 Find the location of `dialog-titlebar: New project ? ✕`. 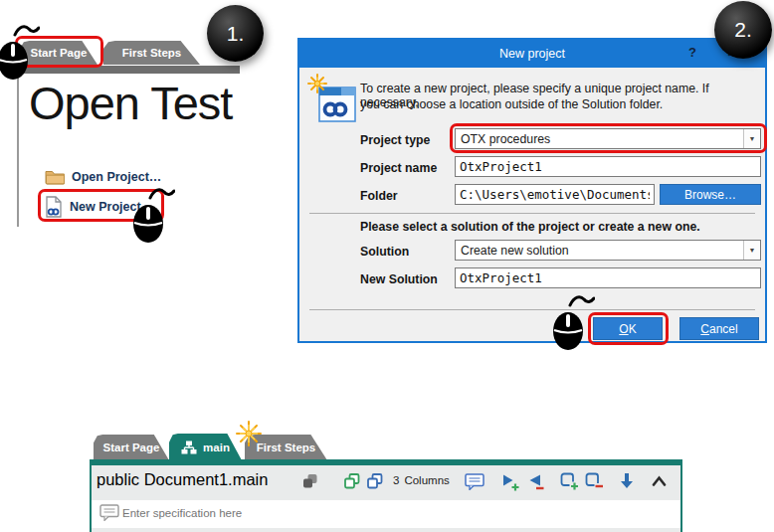

dialog-titlebar: New project ? ✕ is located at coordinates (532, 54).